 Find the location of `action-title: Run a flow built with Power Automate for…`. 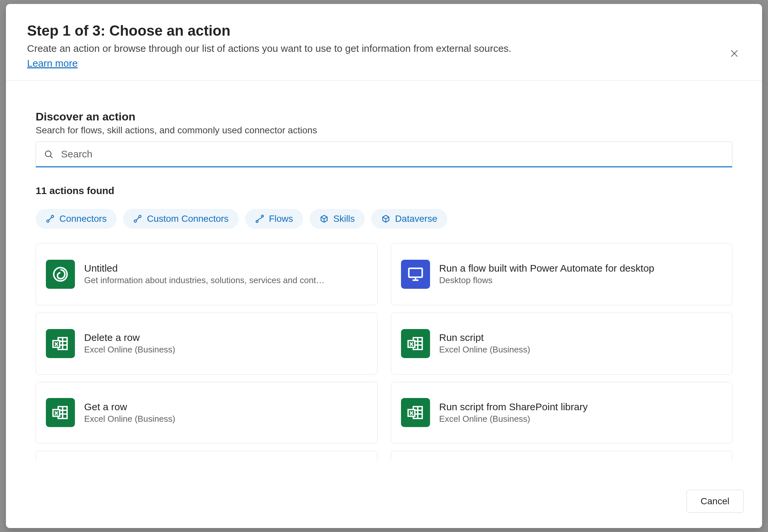

action-title: Run a flow built with Power Automate for… is located at coordinates (581, 268).